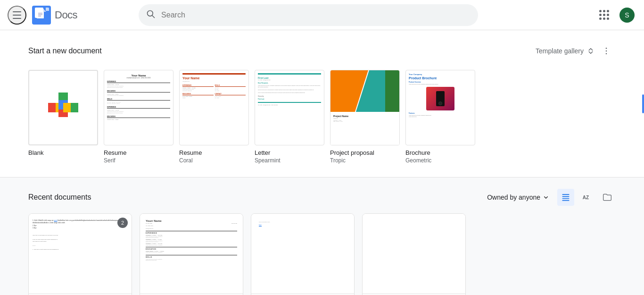 This screenshot has height=295, width=644. Describe the element at coordinates (303, 254) in the screenshot. I see `doc-card-3: last commented here here Untitled docume…` at that location.